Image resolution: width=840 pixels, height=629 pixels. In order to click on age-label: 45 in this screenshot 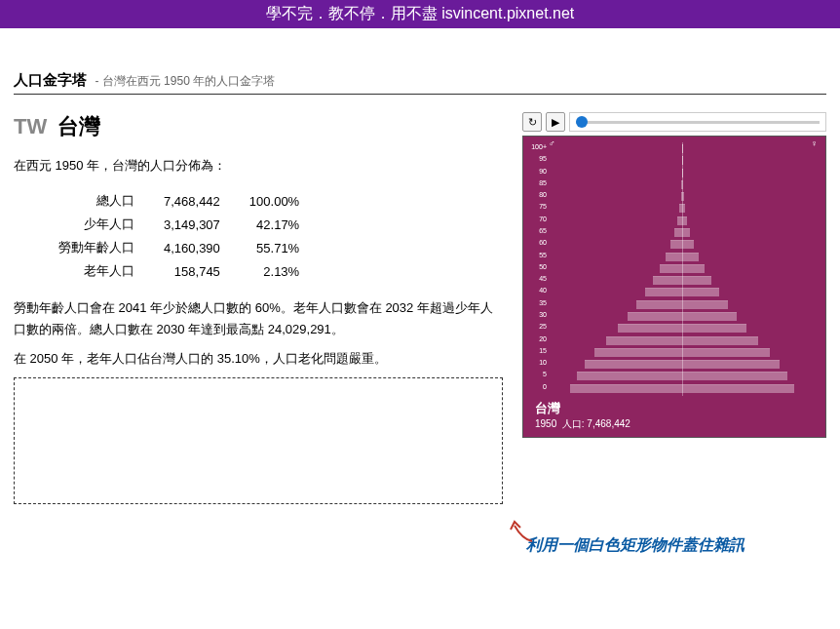, I will do `click(539, 279)`.